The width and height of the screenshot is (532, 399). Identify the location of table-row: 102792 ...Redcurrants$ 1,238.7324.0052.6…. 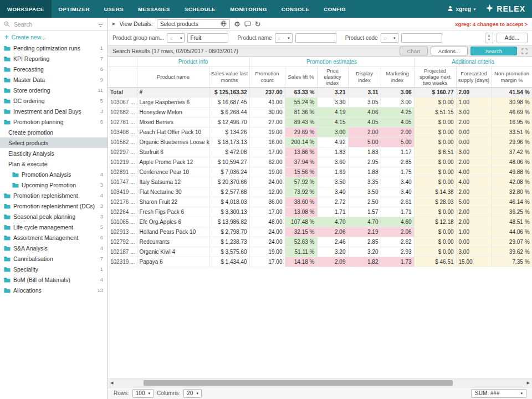
(320, 242).